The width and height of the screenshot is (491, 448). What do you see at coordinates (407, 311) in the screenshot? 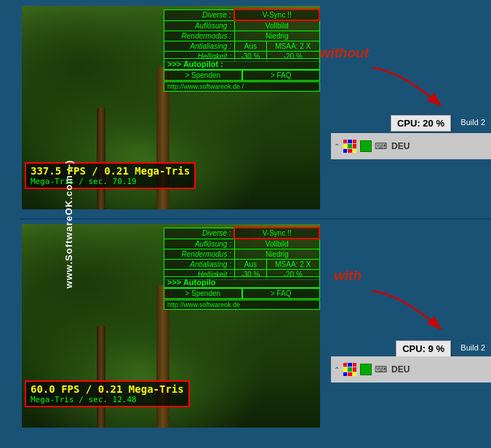
I see `with-arrow` at bounding box center [407, 311].